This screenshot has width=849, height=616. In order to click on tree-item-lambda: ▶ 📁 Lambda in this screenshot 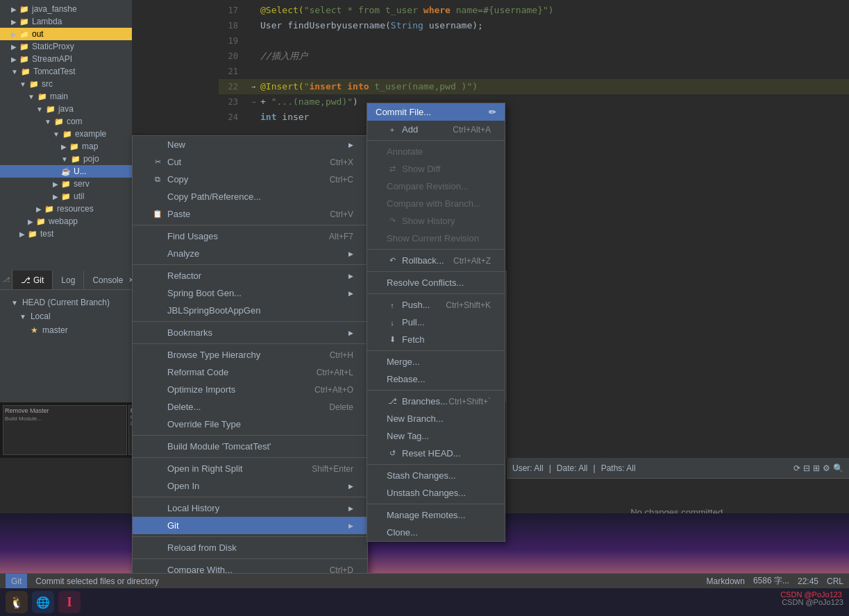, I will do `click(66, 22)`.